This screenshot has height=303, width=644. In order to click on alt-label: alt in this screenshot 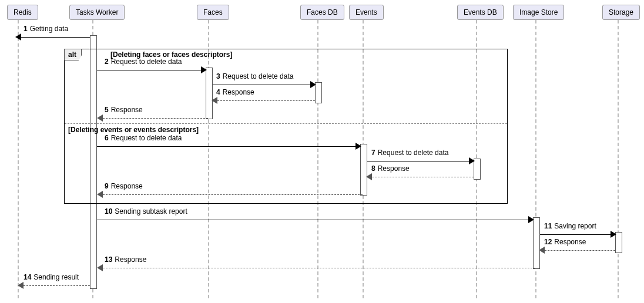, I will do `click(73, 55)`.